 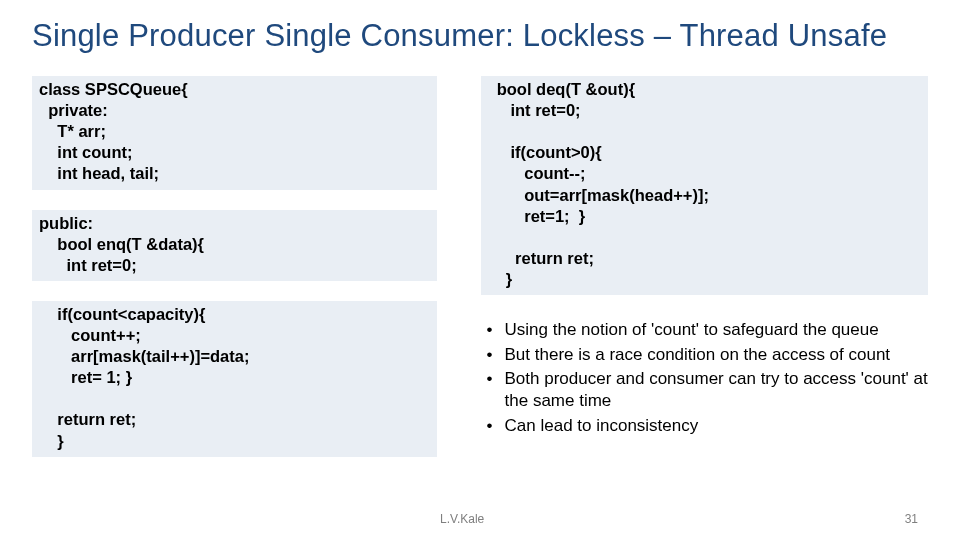 I want to click on footer-page: 31, so click(x=912, y=519).